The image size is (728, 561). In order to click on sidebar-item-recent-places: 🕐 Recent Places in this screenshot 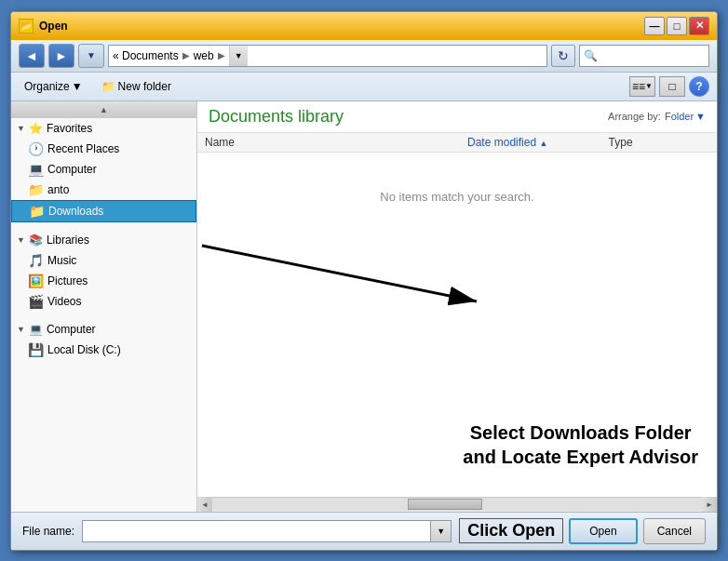, I will do `click(104, 149)`.